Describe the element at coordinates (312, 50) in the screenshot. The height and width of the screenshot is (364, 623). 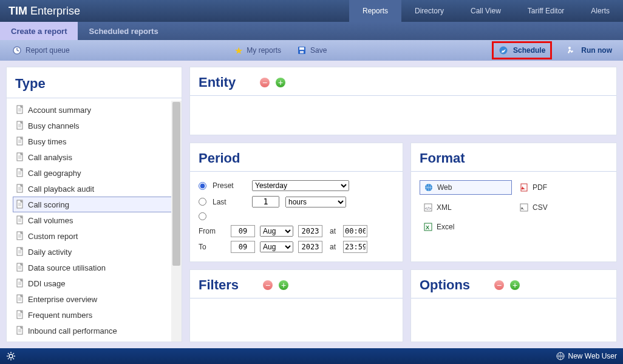
I see `toolbar: Report queue ★ My reports Save Schedule …` at that location.